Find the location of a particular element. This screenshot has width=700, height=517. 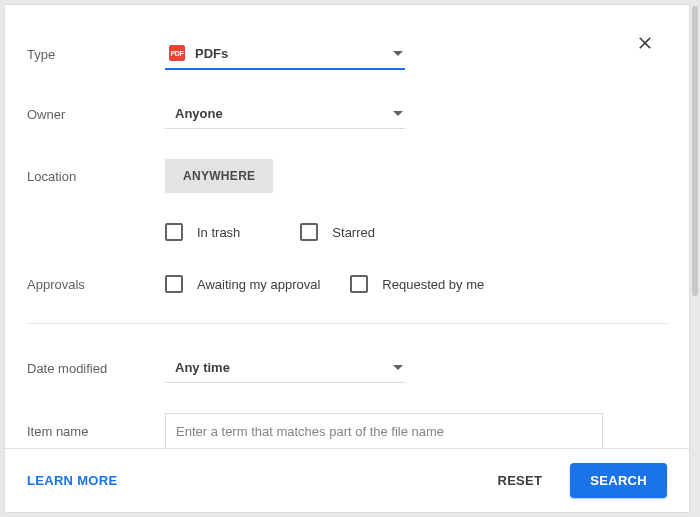

requested-label: Requested by me is located at coordinates (433, 284).